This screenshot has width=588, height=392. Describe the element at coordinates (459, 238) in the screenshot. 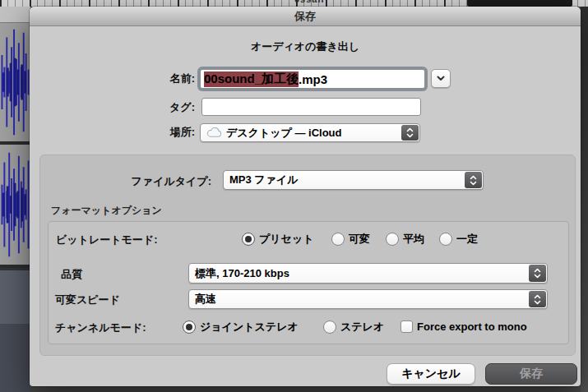

I see `radio-bitrate-constant: 一定` at that location.